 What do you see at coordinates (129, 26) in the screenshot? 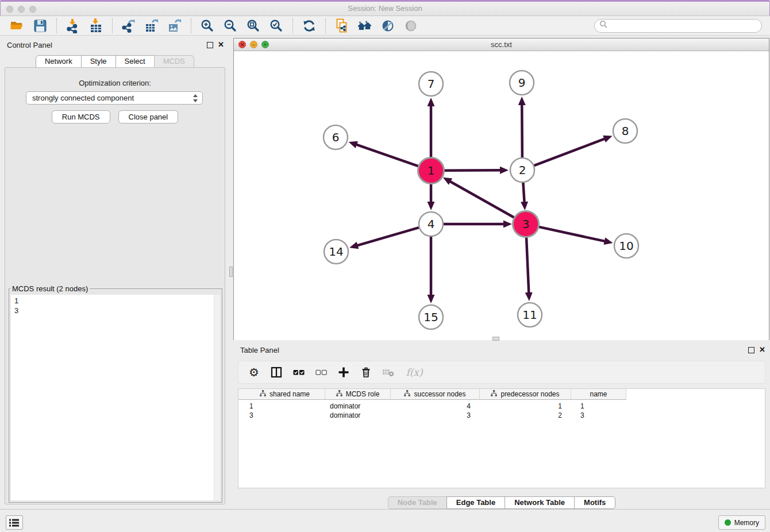
I see `export-network-icon` at bounding box center [129, 26].